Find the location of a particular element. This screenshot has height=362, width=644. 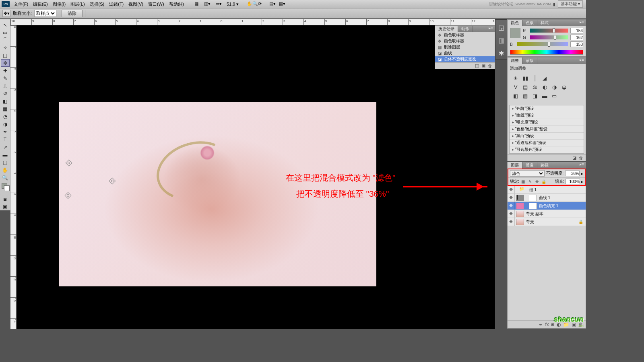

tab-mask: 蒙版 is located at coordinates (530, 61).